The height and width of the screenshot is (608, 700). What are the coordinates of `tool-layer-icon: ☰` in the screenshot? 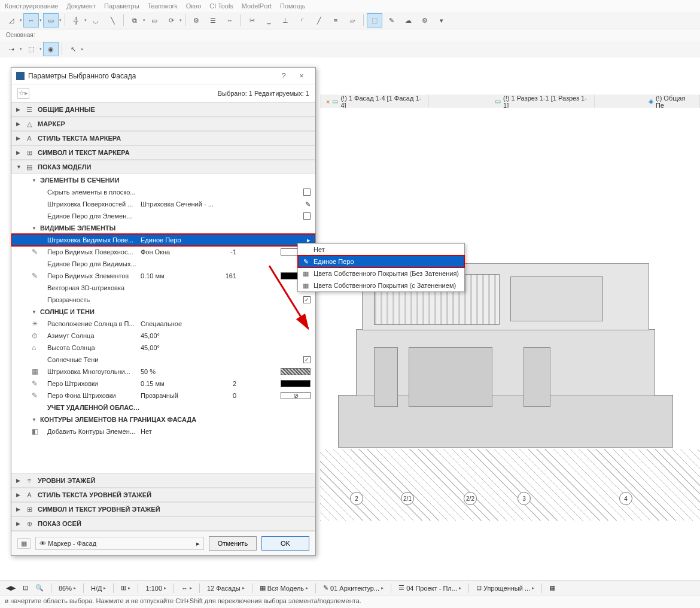 It's located at (213, 20).